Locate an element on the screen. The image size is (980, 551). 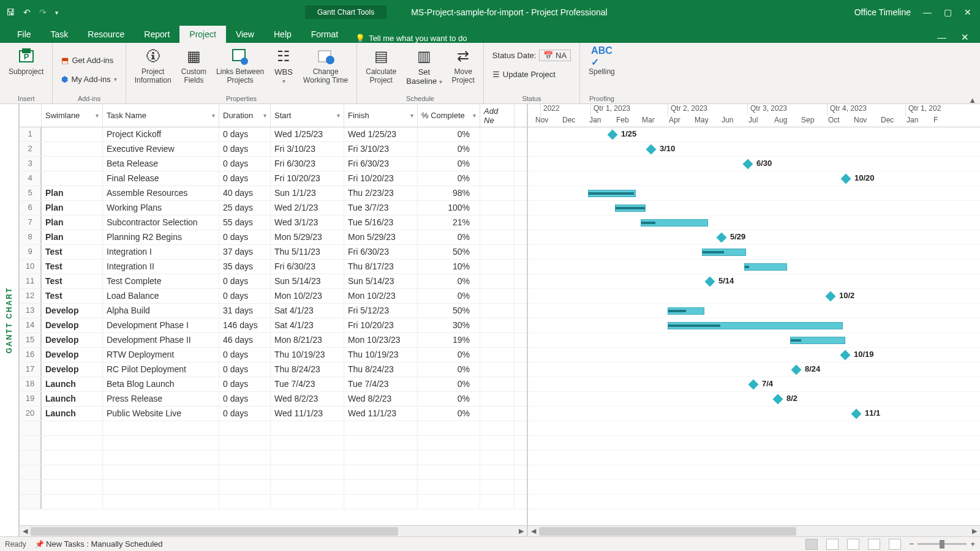
gantt-row: 8/24 is located at coordinates (754, 370).